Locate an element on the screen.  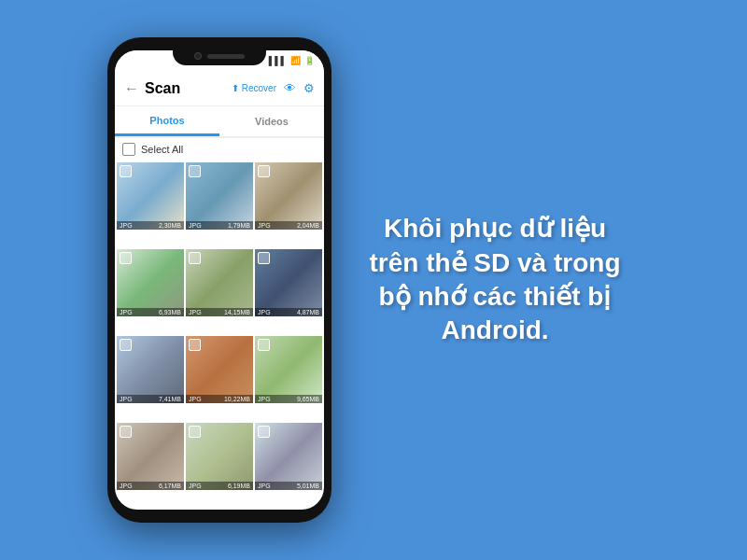
photo-item: JPG7,41MB is located at coordinates (150, 370).